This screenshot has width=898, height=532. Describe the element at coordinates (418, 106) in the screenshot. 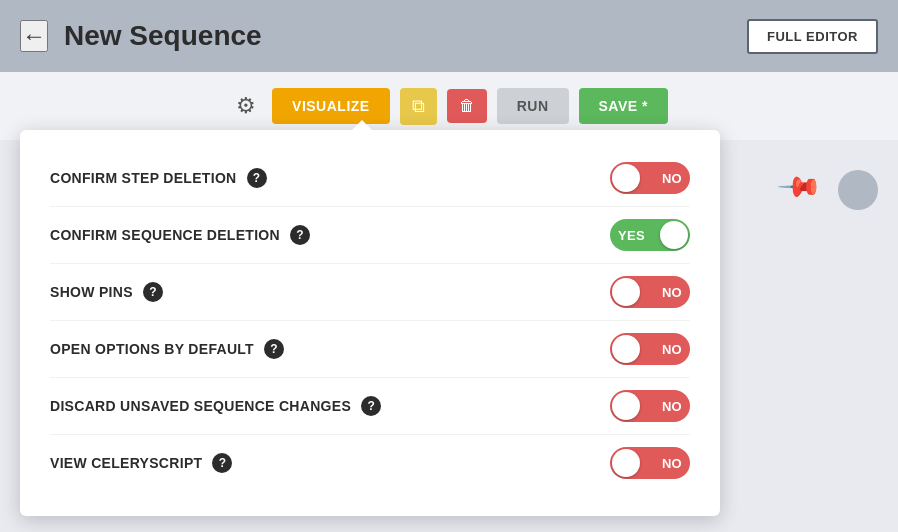

I see `copy-button: ⧉` at that location.